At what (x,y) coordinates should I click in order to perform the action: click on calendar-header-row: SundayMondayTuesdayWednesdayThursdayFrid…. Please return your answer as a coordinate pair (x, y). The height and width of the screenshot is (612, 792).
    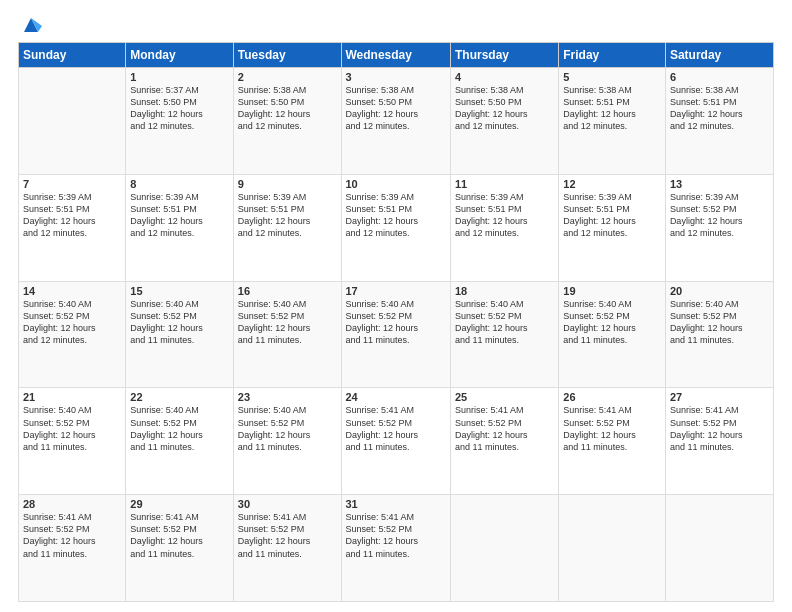
    Looking at the image, I should click on (396, 56).